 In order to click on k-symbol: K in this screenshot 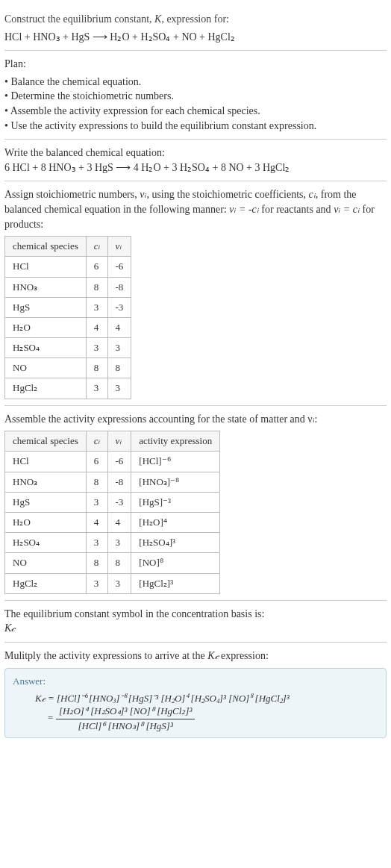, I will do `click(158, 19)`.